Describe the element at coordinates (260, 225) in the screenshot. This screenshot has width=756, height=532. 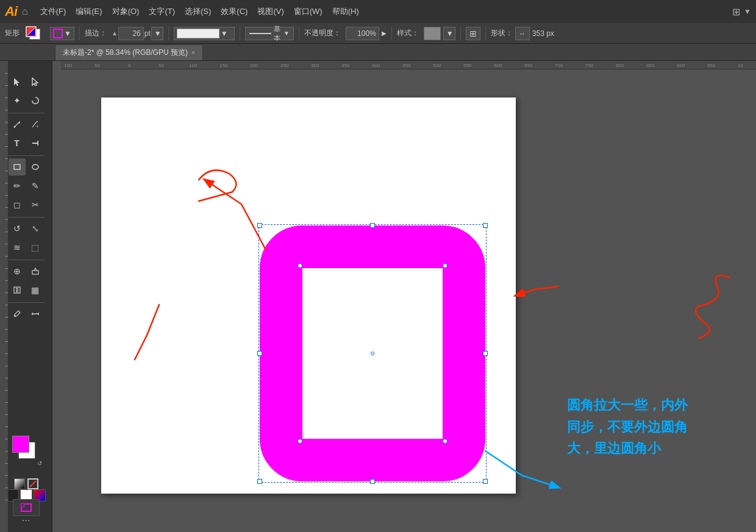
I see `handle-top-left` at that location.